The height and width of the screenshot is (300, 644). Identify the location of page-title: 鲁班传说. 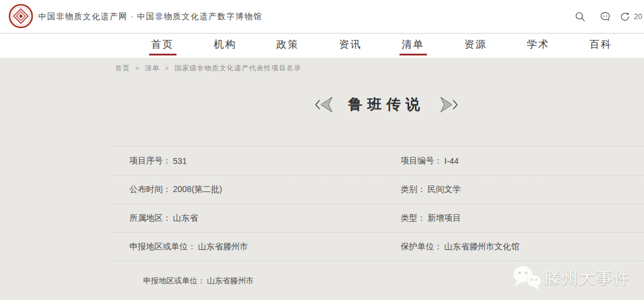
(386, 104).